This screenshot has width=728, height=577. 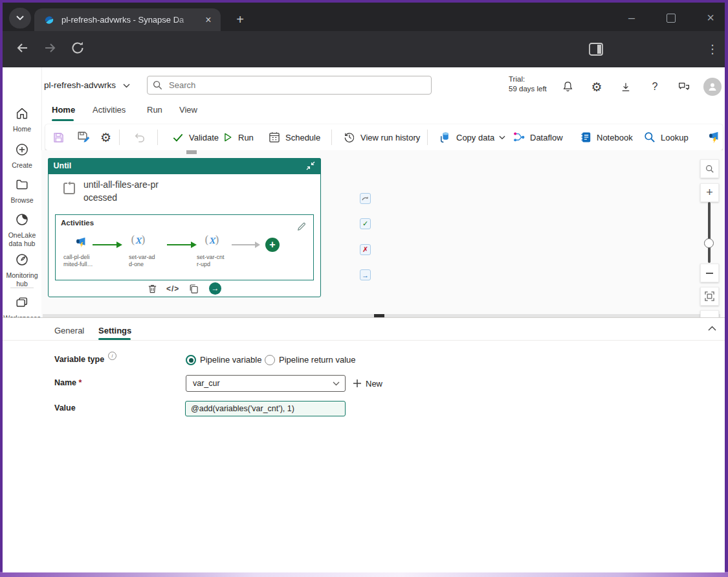 What do you see at coordinates (184, 166) in the screenshot?
I see `until-header: Until` at bounding box center [184, 166].